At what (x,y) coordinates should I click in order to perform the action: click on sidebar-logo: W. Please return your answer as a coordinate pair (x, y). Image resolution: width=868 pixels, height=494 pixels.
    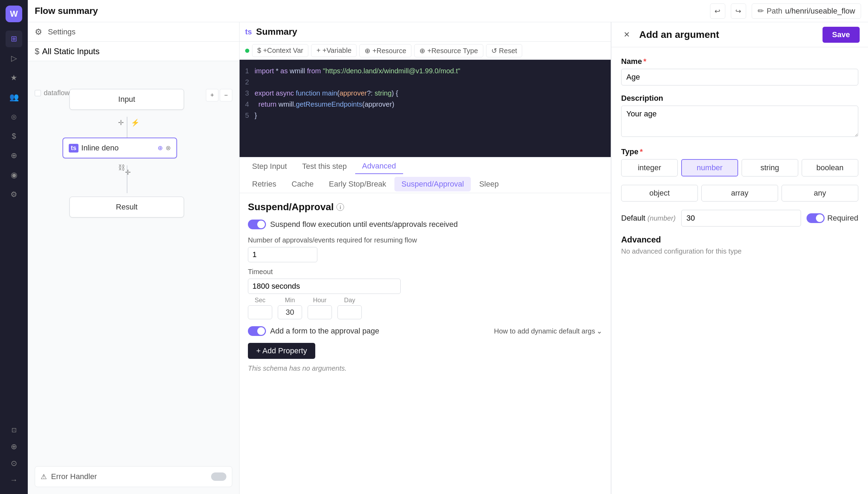
    Looking at the image, I should click on (14, 14).